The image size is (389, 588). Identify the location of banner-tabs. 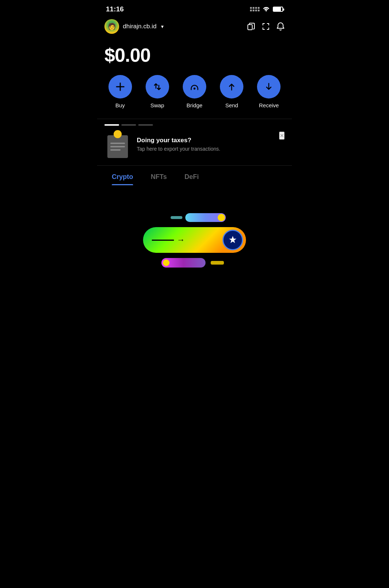
(194, 122).